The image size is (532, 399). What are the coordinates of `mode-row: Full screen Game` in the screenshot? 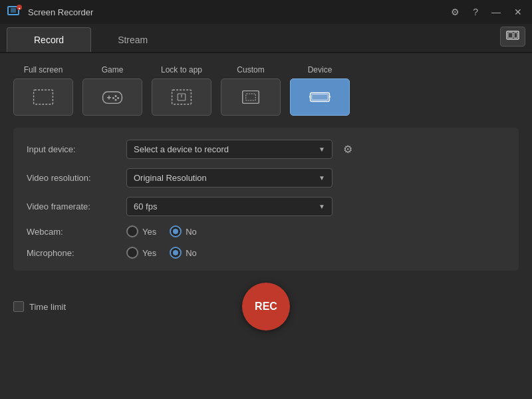 It's located at (266, 90).